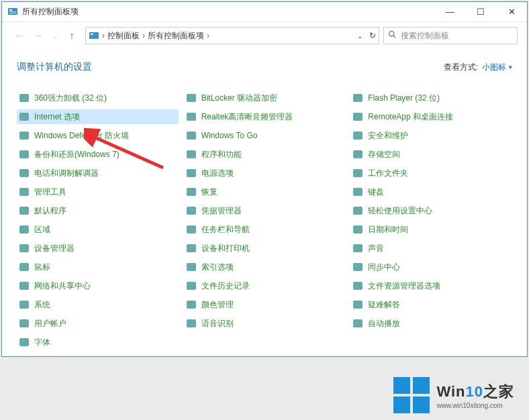 This screenshot has height=420, width=529. What do you see at coordinates (431, 305) in the screenshot?
I see `cp-item-troubleshooting: 疑难解答` at bounding box center [431, 305].